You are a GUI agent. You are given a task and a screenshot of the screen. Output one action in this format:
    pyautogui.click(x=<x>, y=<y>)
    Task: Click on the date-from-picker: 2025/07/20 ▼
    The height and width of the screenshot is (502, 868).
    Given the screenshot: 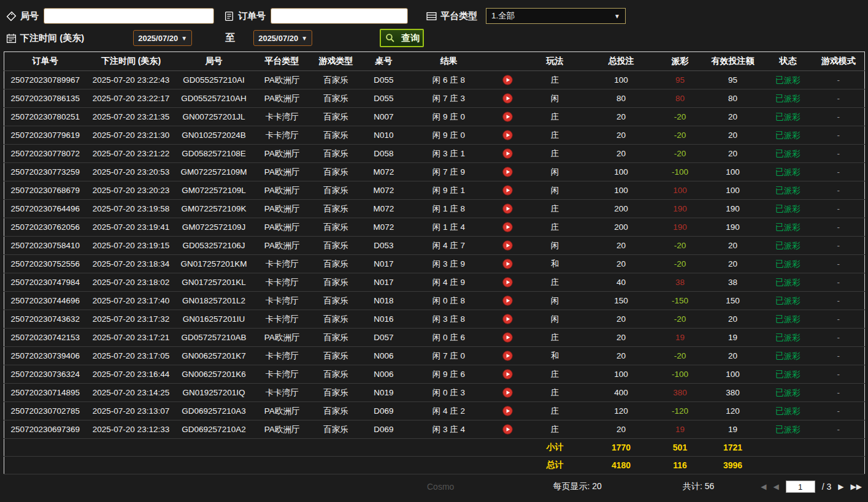 What is the action you would take?
    pyautogui.click(x=163, y=38)
    